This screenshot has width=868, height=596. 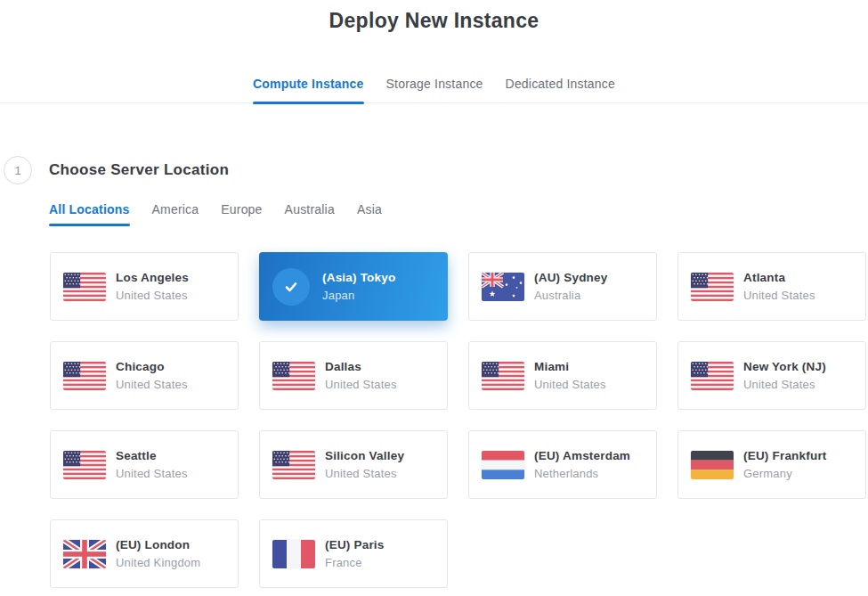 What do you see at coordinates (144, 376) in the screenshot?
I see `location-card-chicago: ChicagoUnited States` at bounding box center [144, 376].